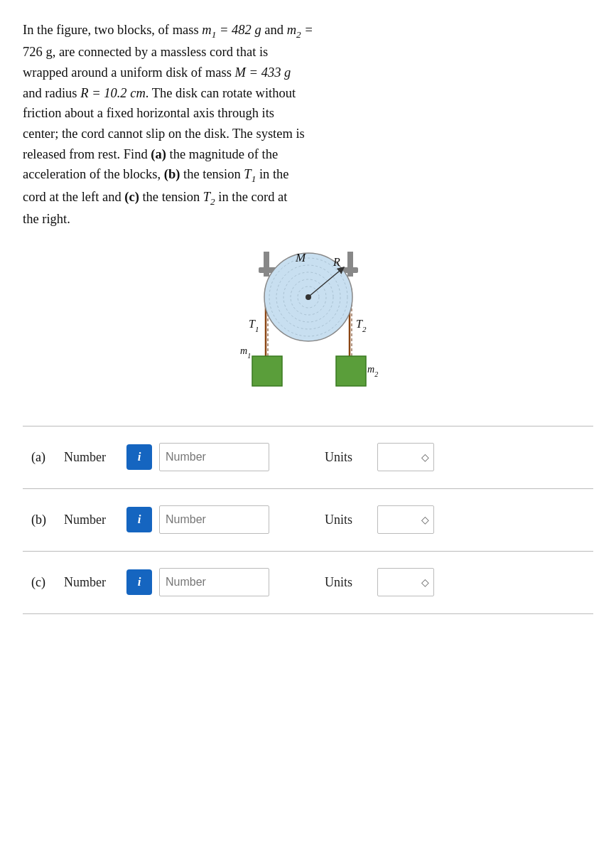 Image resolution: width=616 pixels, height=853 pixels. Describe the element at coordinates (93, 583) in the screenshot. I see `answer-c-number-label: Number` at that location.